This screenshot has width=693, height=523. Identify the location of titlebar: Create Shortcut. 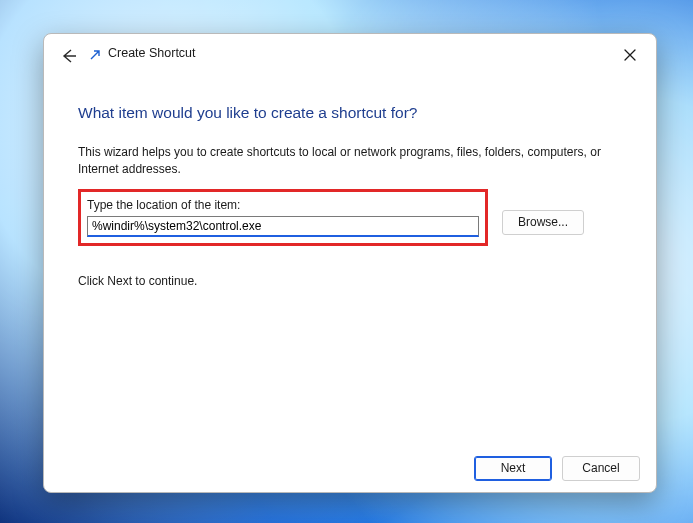
(350, 56).